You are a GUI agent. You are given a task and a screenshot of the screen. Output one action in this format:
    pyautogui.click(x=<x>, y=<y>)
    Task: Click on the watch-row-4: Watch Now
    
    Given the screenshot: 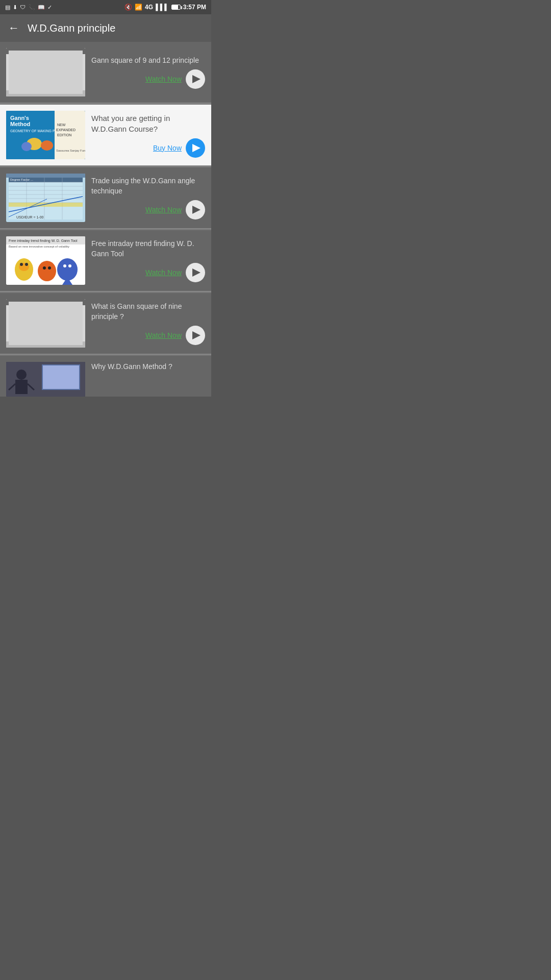 What is the action you would take?
    pyautogui.click(x=148, y=273)
    